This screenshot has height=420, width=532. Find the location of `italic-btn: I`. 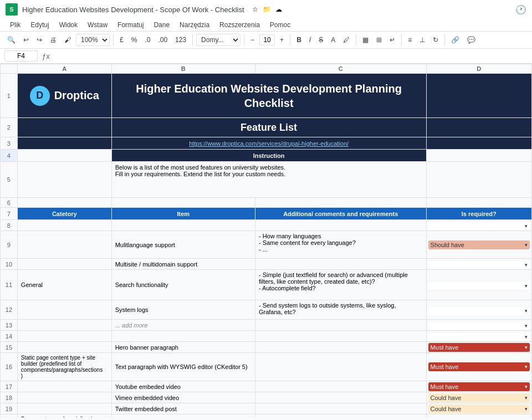

italic-btn: I is located at coordinates (310, 40).